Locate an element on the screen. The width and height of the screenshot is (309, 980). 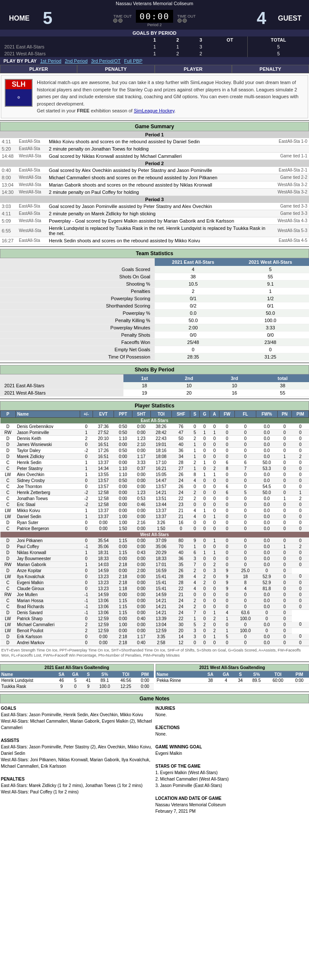
assists-title: ASSISTS is located at coordinates (77, 740).